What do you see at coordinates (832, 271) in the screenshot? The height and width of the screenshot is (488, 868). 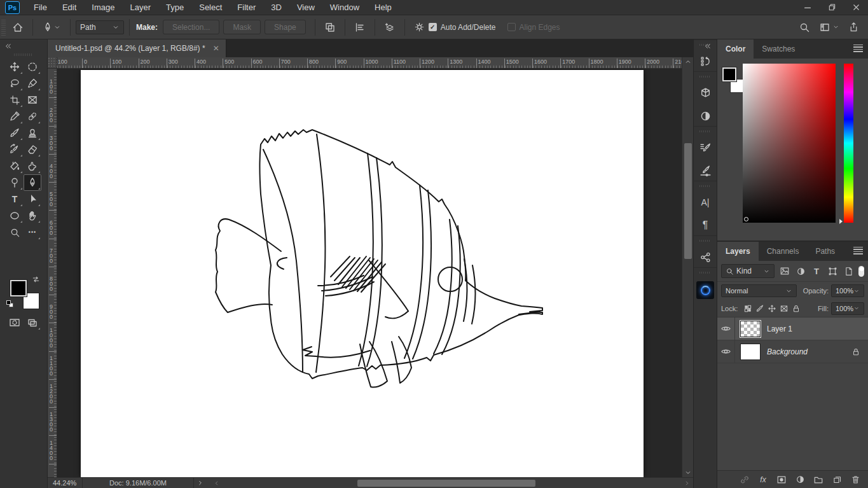 I see `filter-shape-layers-icon` at bounding box center [832, 271].